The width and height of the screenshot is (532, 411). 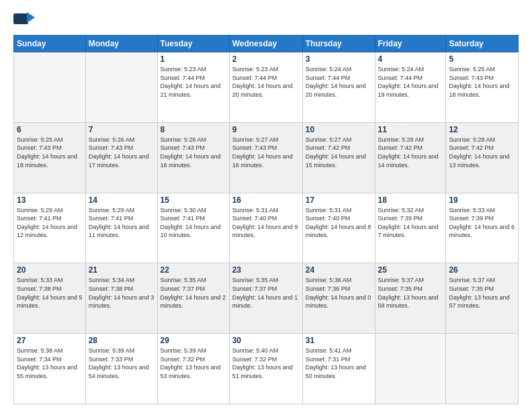 What do you see at coordinates (266, 152) in the screenshot?
I see `day-info: Sunrise: 5:27 AMSunset: 7:43 PMDaylight:…` at bounding box center [266, 152].